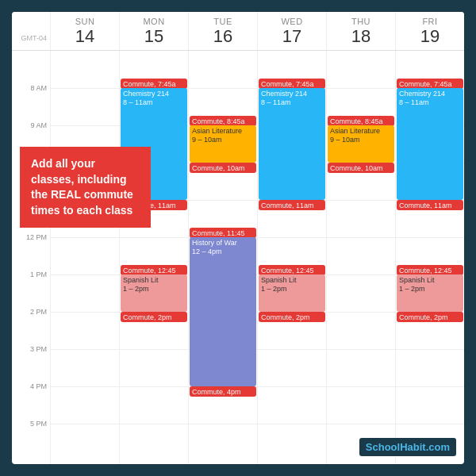 This screenshot has width=476, height=476. I want to click on watermark-text: SchoolHabit.com, so click(408, 447).